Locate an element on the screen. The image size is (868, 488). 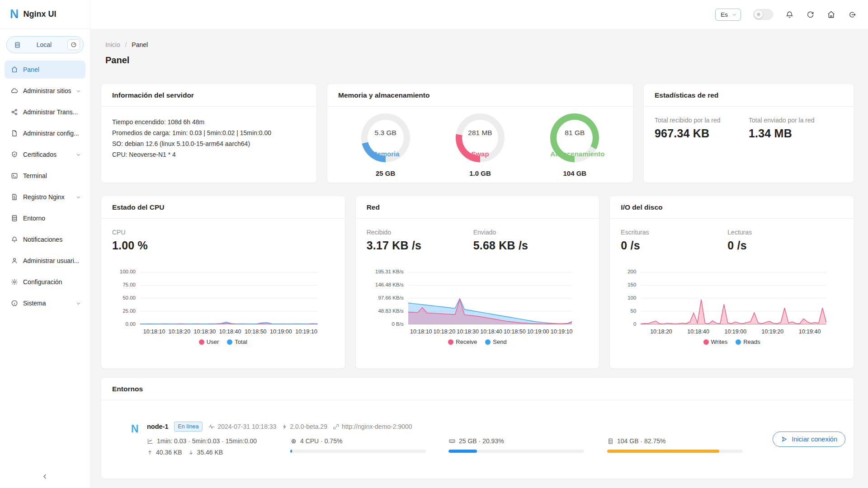
download-arrow-icon is located at coordinates (191, 453).